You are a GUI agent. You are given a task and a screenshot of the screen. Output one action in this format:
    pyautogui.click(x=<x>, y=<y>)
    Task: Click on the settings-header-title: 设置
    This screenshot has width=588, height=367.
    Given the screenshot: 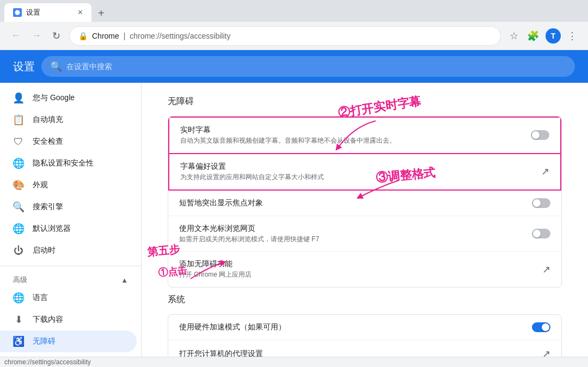 What is the action you would take?
    pyautogui.click(x=24, y=66)
    